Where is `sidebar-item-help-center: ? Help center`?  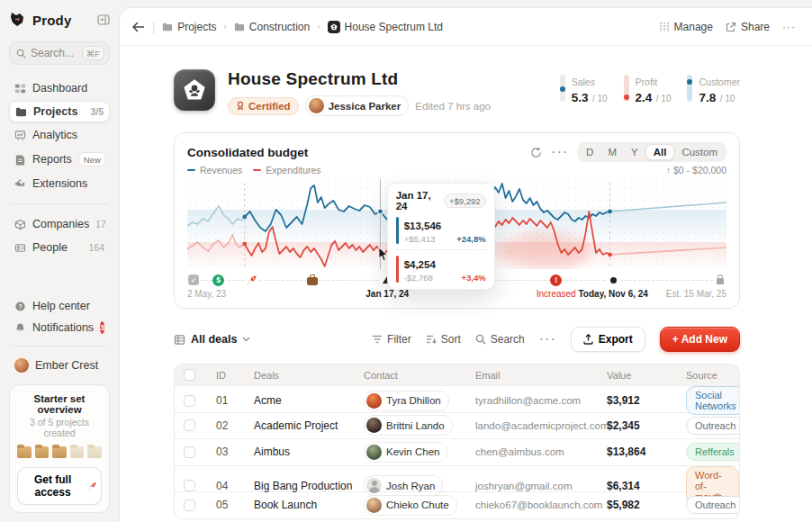 sidebar-item-help-center: ? Help center is located at coordinates (59, 306).